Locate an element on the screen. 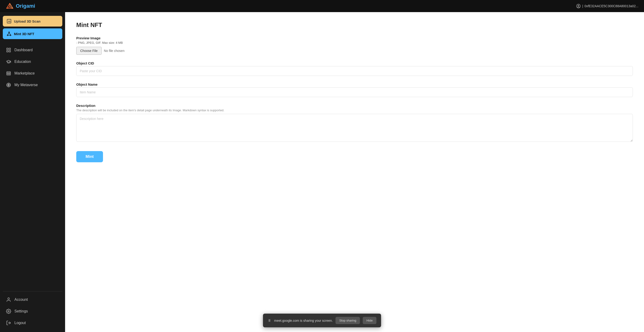 The height and width of the screenshot is (332, 644). logout-label: Logout is located at coordinates (20, 323).